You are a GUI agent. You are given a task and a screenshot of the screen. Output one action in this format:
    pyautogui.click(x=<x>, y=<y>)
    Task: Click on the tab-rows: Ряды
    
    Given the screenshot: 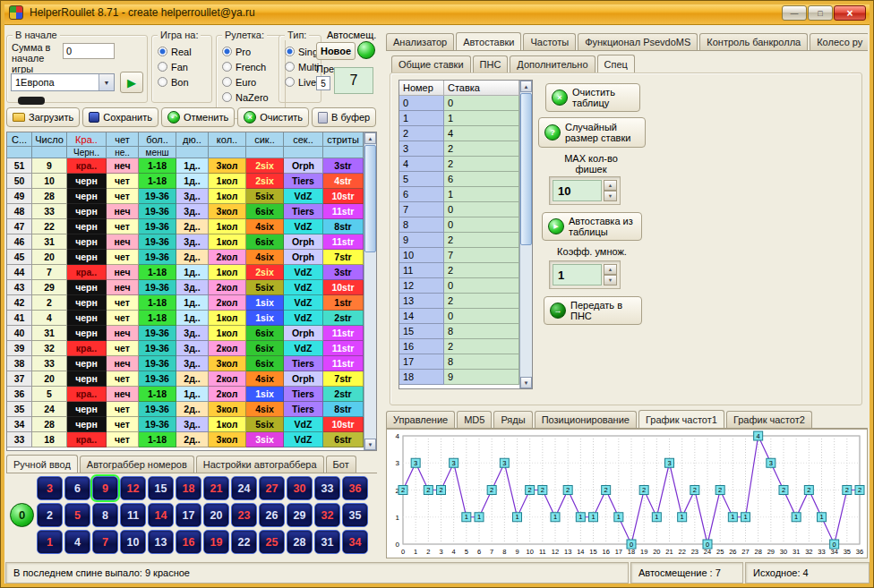 What is the action you would take?
    pyautogui.click(x=512, y=419)
    